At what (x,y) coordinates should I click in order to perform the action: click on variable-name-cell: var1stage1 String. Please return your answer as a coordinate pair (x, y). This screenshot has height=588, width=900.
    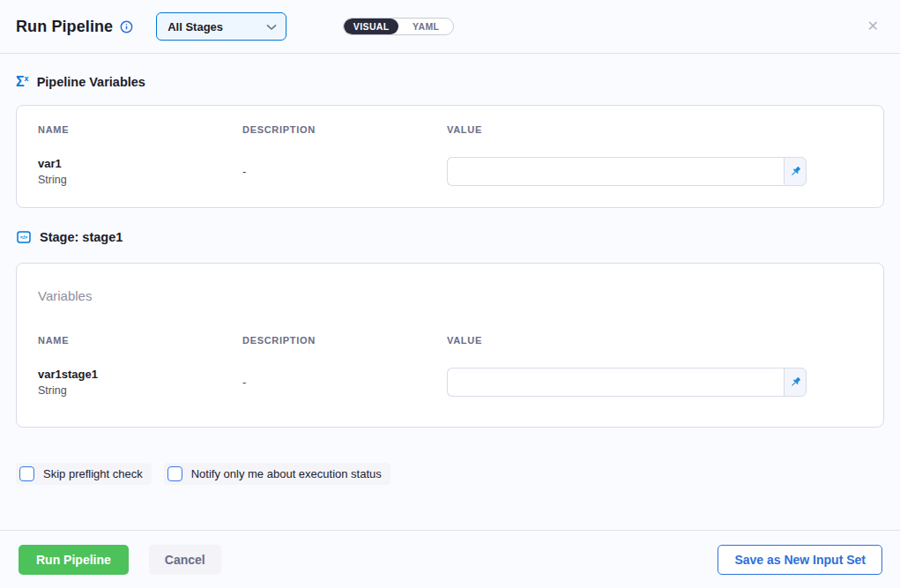
    Looking at the image, I should click on (140, 383).